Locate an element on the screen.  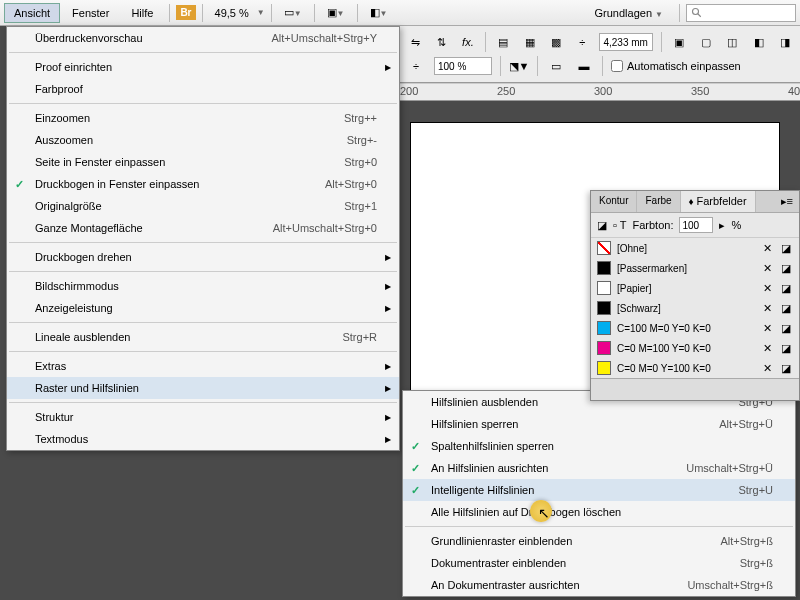
panel-menu-icon: ▸≡ is located at coordinates (787, 202).